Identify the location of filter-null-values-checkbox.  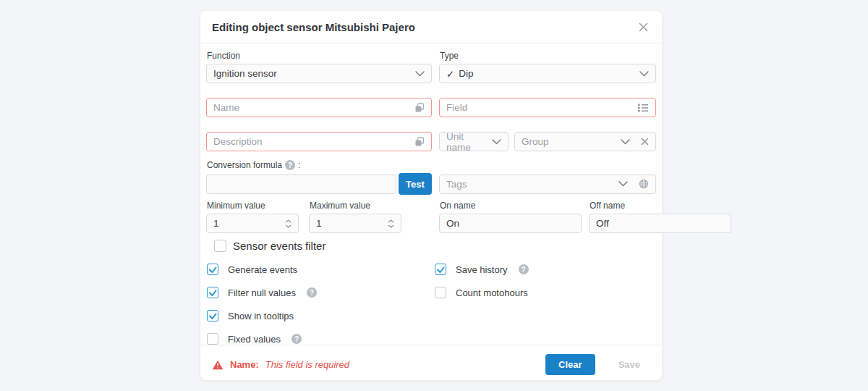
(213, 293).